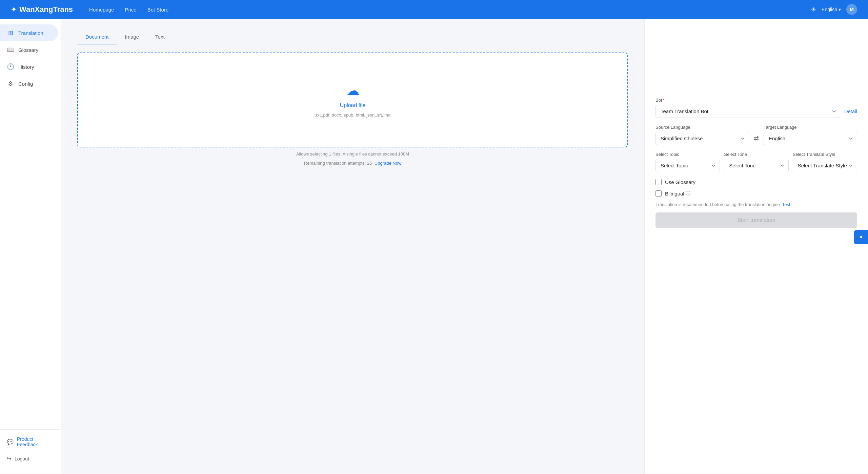 The image size is (868, 474). I want to click on upgrade-now-link: Upgrade Now, so click(388, 163).